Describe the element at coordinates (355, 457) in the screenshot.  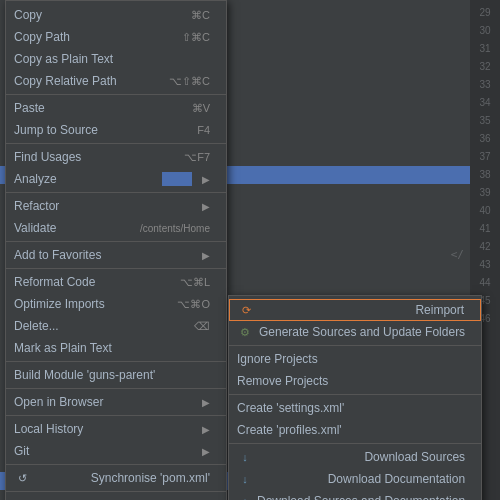
I see `maven-download-sources: ↓ Download Sources` at that location.